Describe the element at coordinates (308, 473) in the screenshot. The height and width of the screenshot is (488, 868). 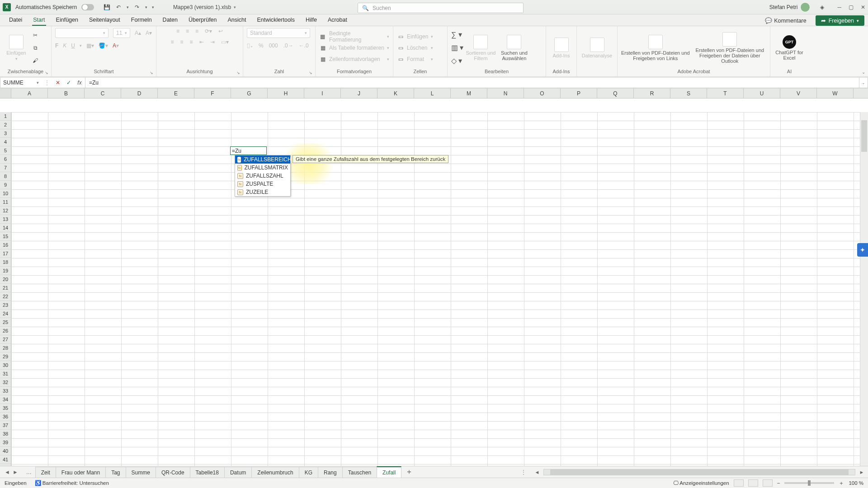
I see `sheet-tab: KG` at that location.